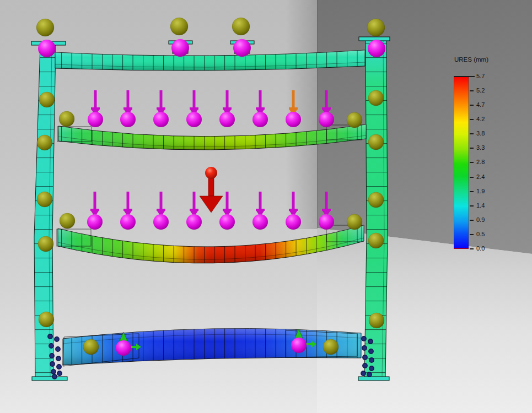 This screenshot has width=532, height=413. What do you see at coordinates (210, 61) in the screenshot?
I see `top-beam-mesh` at bounding box center [210, 61].